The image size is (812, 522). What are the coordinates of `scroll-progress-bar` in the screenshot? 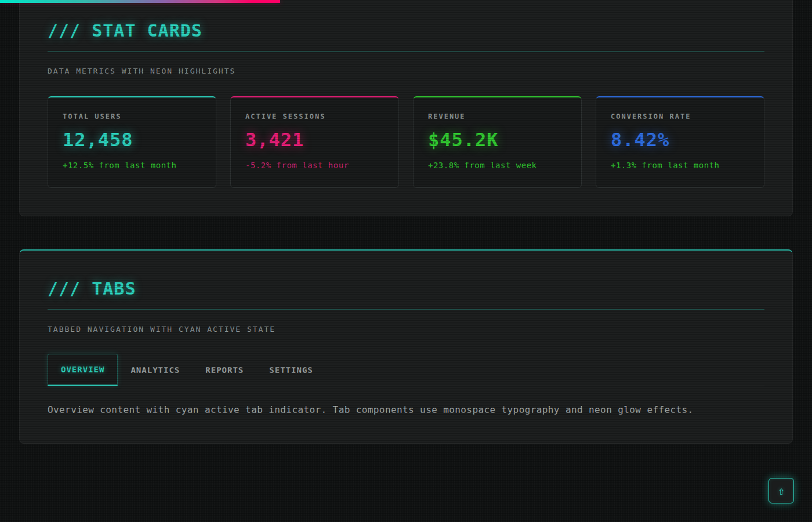 It's located at (140, 1).